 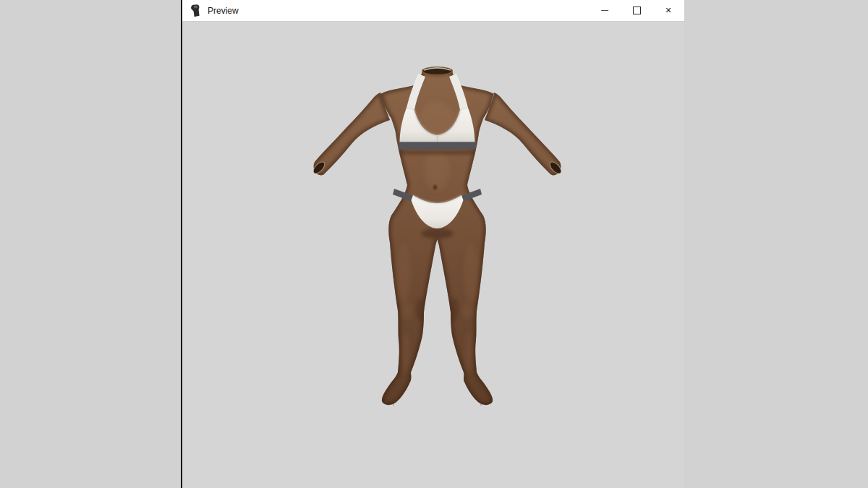 I want to click on window-title: Preview, so click(x=398, y=11).